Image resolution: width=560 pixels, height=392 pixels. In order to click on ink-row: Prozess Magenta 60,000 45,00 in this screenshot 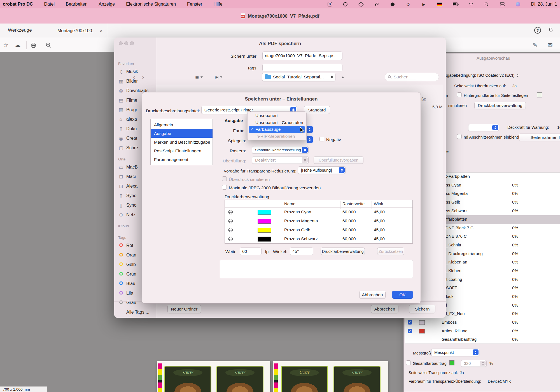, I will do `click(319, 221)`.